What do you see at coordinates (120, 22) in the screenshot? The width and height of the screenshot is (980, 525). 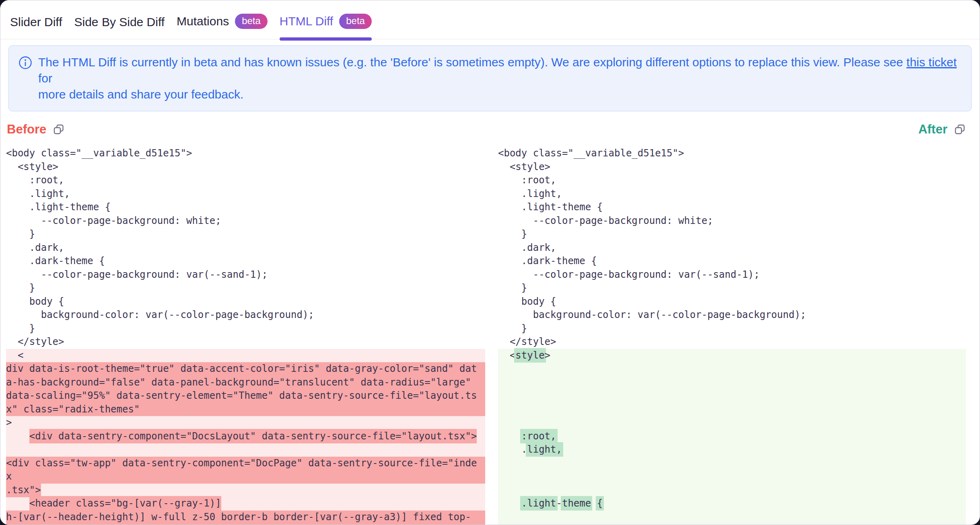 I see `tab-label: Side By Side Diff` at bounding box center [120, 22].